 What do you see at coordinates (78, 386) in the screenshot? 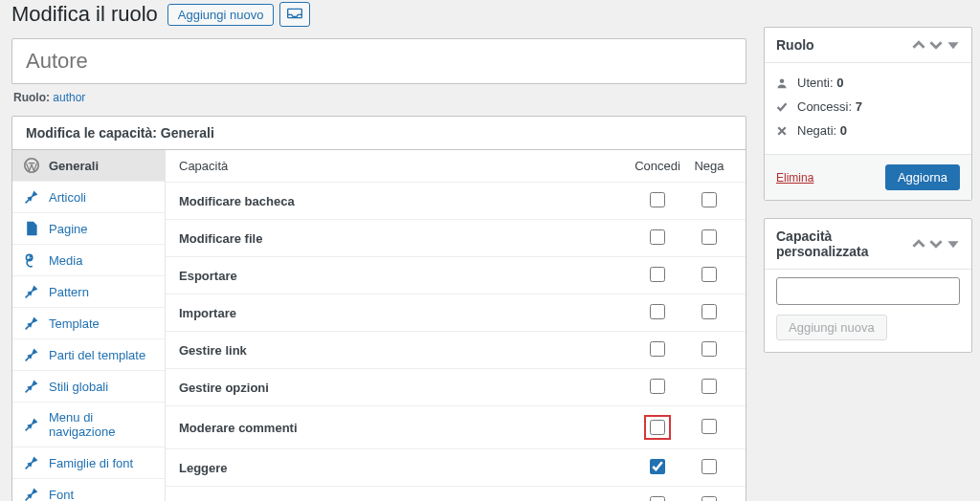
I see `nav-label: Stili globali` at bounding box center [78, 386].